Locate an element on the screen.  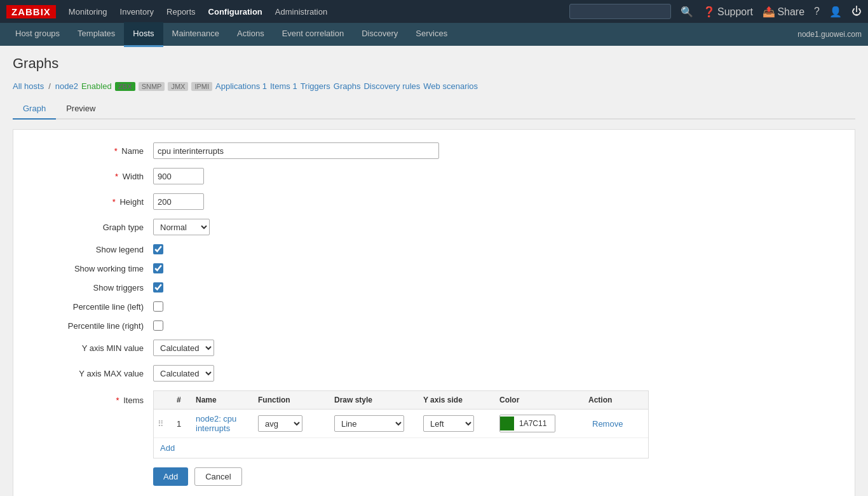
table-row: ⠿ 1 node2: cpu interrupts avg min max al… is located at coordinates (401, 424).